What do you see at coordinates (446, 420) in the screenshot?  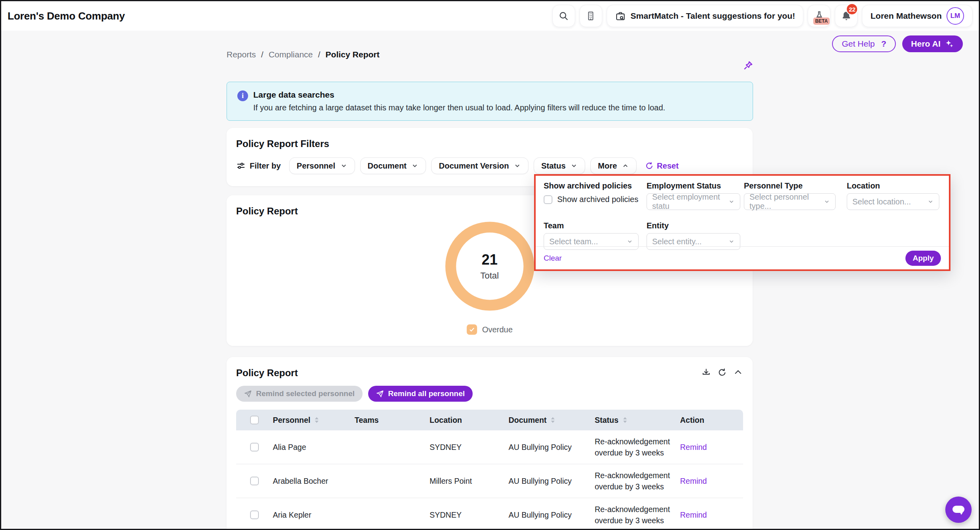 I see `column-label: Location` at bounding box center [446, 420].